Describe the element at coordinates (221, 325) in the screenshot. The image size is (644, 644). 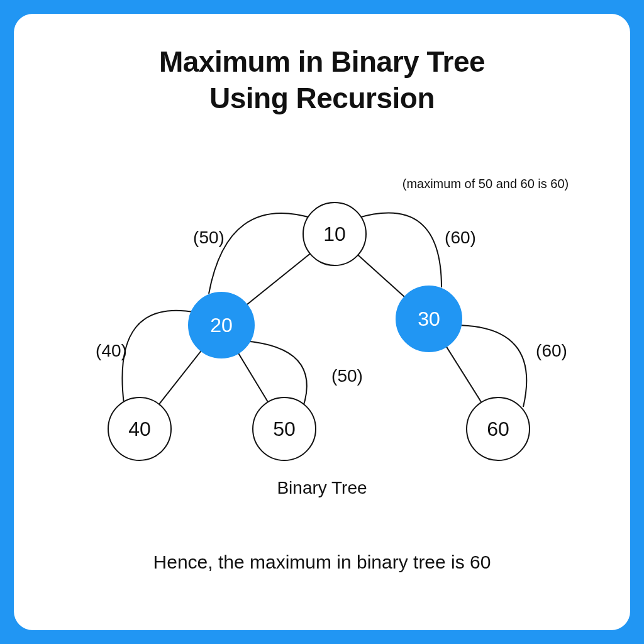
I see `node-left-label: 20` at that location.